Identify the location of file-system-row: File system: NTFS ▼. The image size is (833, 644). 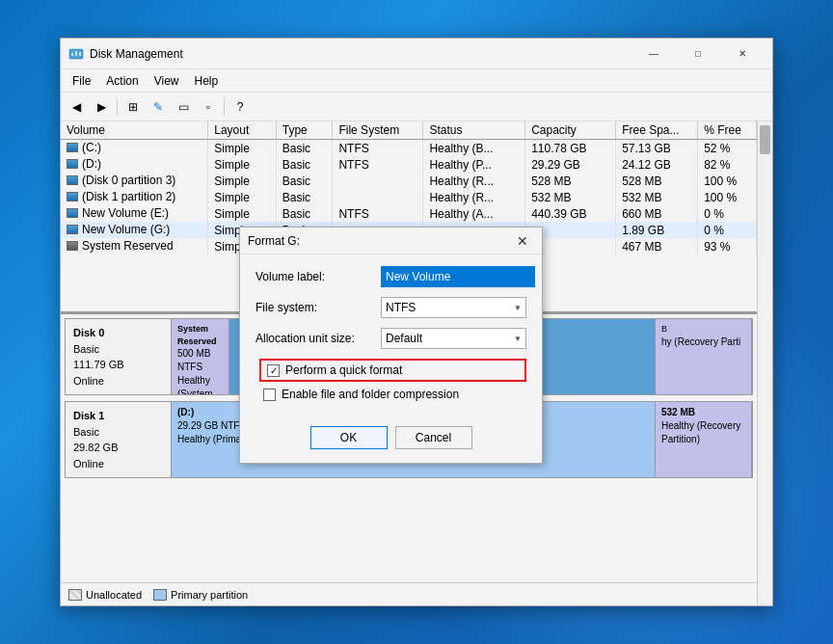
(391, 308).